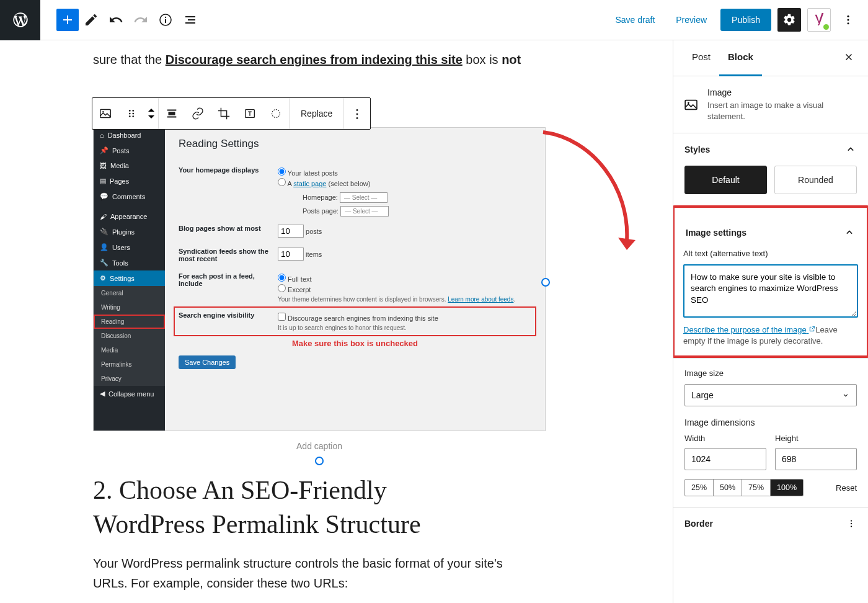 This screenshot has width=868, height=603. I want to click on image-dimensions-label: Image dimensions, so click(771, 422).